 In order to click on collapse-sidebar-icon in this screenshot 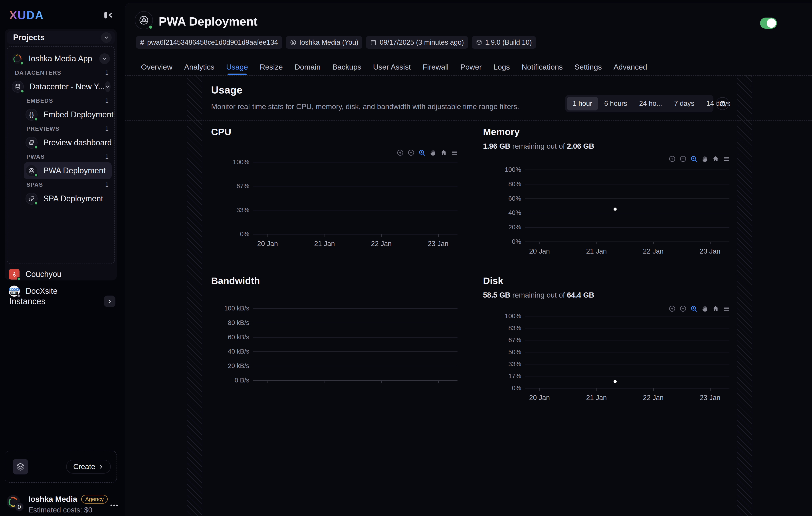, I will do `click(109, 15)`.